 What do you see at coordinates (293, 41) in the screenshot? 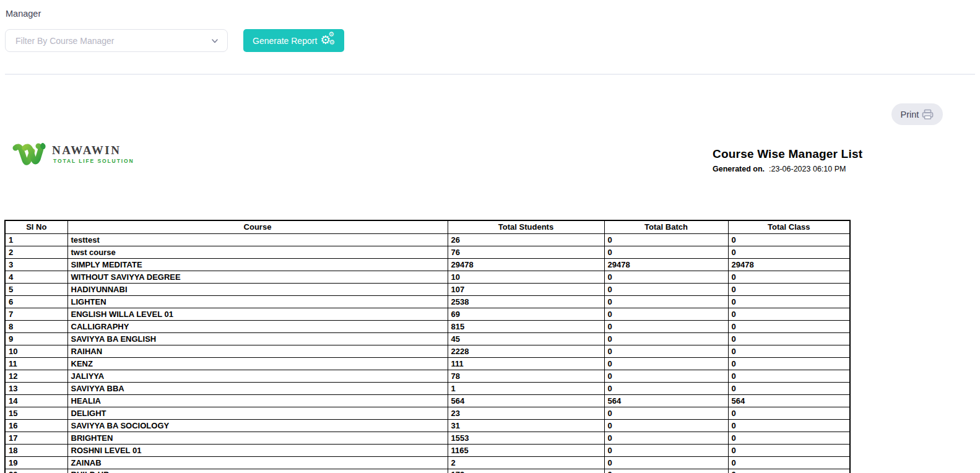
I see `generate-report-button: Generate Report ⚙⚙⚙` at bounding box center [293, 41].